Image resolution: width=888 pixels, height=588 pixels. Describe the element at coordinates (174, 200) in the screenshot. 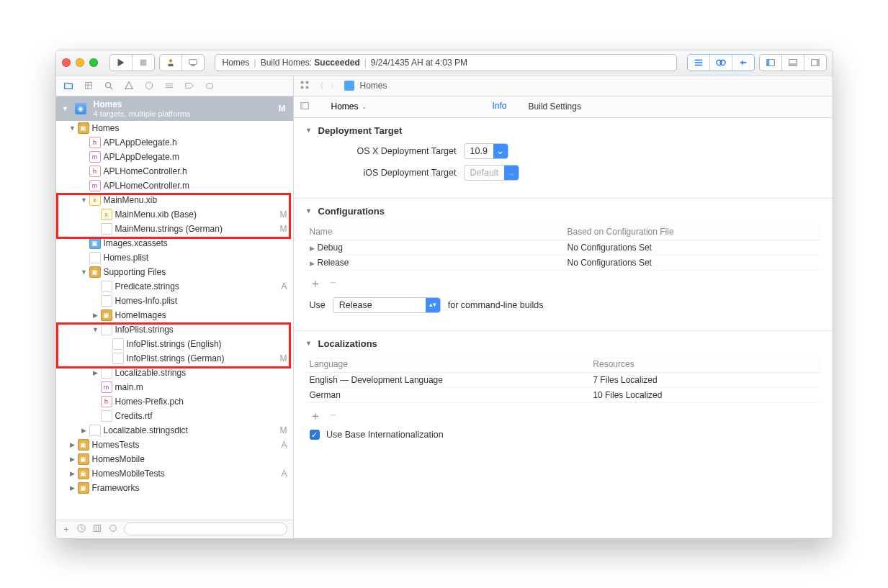

I see `tree-row: ▼xMainMenu.xib` at that location.